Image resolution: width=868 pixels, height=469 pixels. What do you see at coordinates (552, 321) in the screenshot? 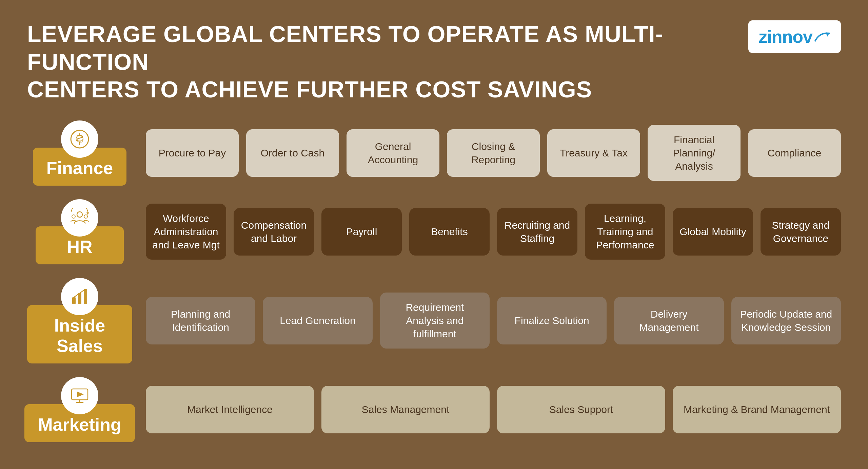
I see `list-item: Finalize Solution` at bounding box center [552, 321].